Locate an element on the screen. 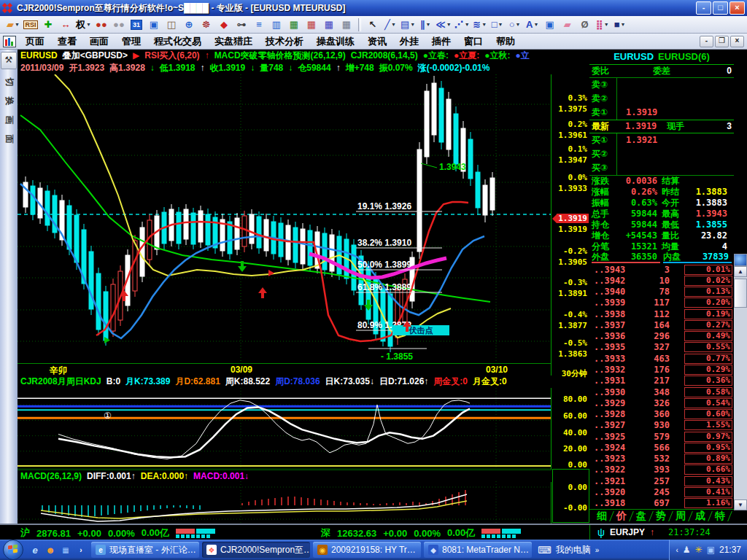 The height and width of the screenshot is (560, 747). channel-tool-icon: ⋰▼ is located at coordinates (462, 25).